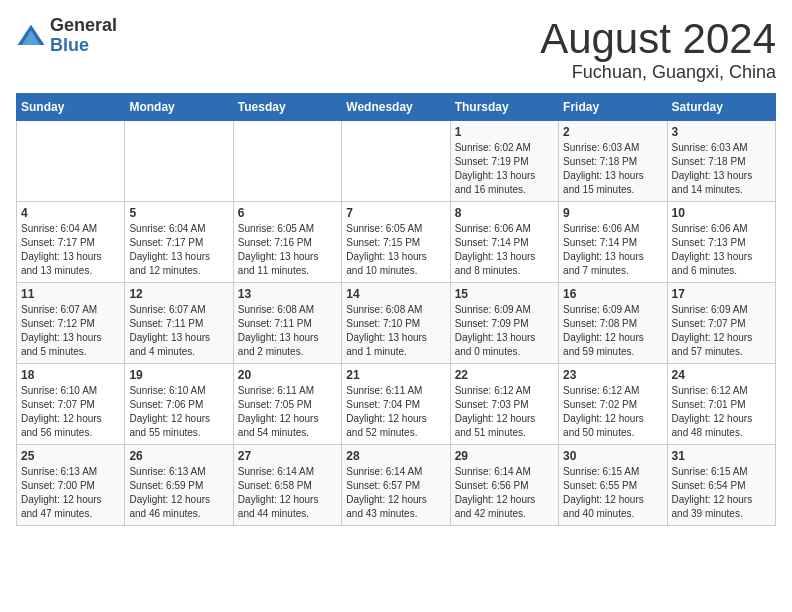 This screenshot has width=792, height=612. Describe the element at coordinates (612, 213) in the screenshot. I see `day-number: 9` at that location.